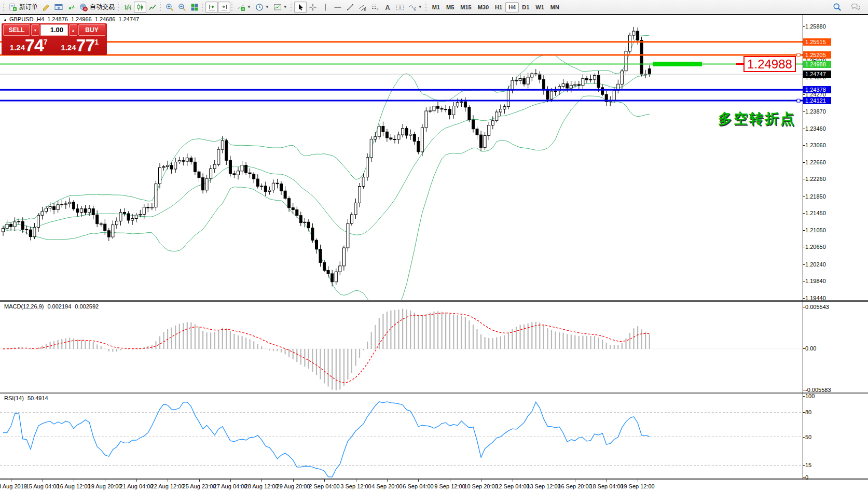  What do you see at coordinates (244, 7) in the screenshot?
I see `indicators-button: ▼` at bounding box center [244, 7].